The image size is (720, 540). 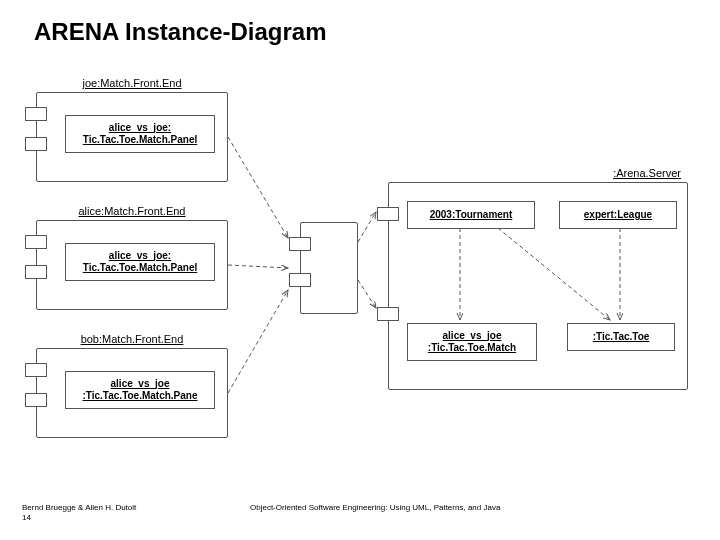 What do you see at coordinates (618, 215) in the screenshot?
I see `instance-league: expert:League` at bounding box center [618, 215].